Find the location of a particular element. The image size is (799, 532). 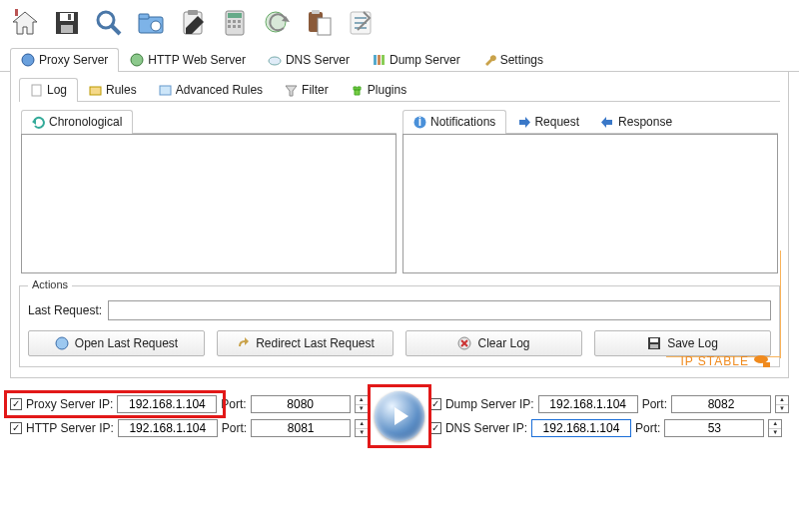

tab-label: Proxy Server is located at coordinates (74, 60).